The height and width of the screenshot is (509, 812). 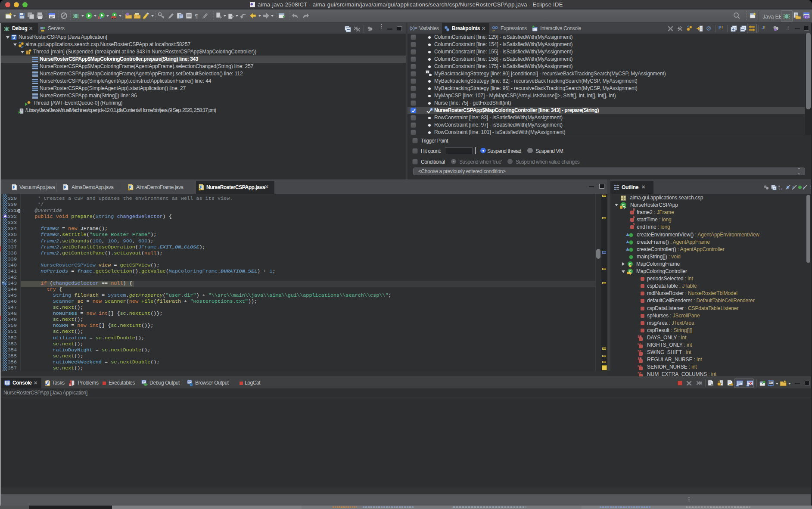 What do you see at coordinates (782, 189) in the screenshot?
I see `svg-text: z` at bounding box center [782, 189].